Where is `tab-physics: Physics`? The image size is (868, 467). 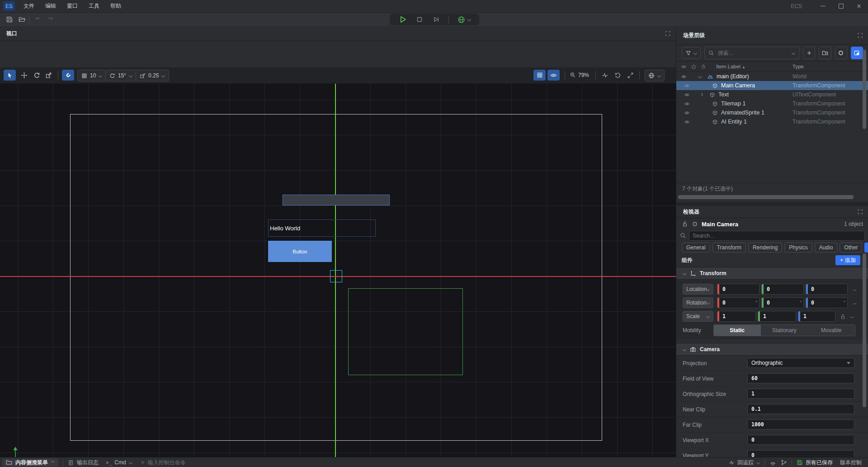 tab-physics: Physics is located at coordinates (798, 248).